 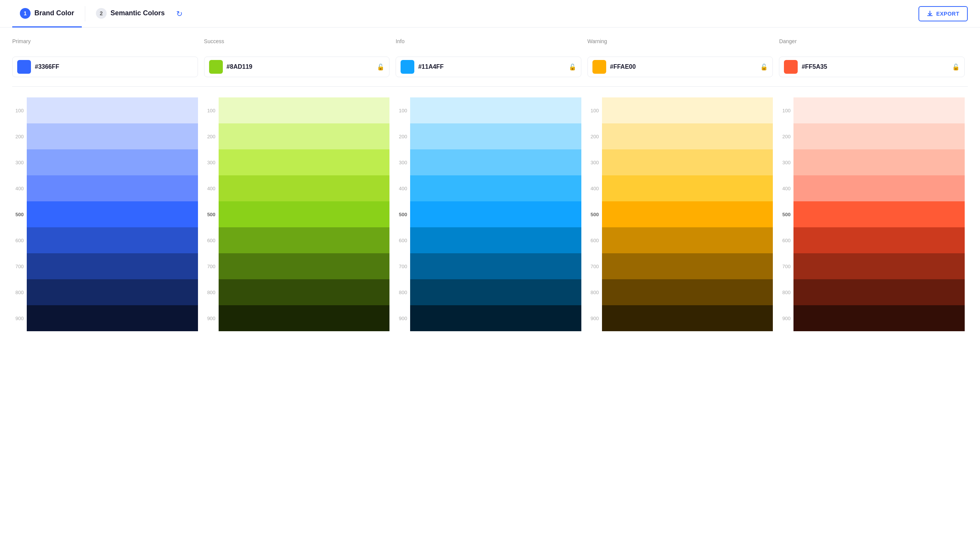 I want to click on lock-icon-warning: 🔓, so click(x=764, y=67).